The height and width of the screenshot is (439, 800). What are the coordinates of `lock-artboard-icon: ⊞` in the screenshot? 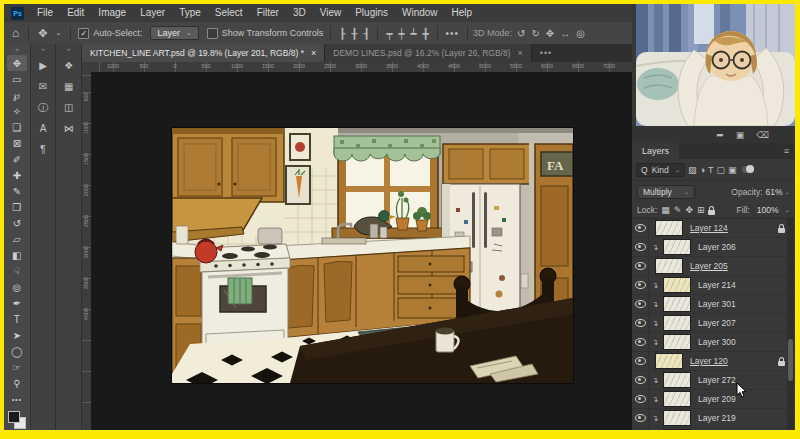 It's located at (701, 210).